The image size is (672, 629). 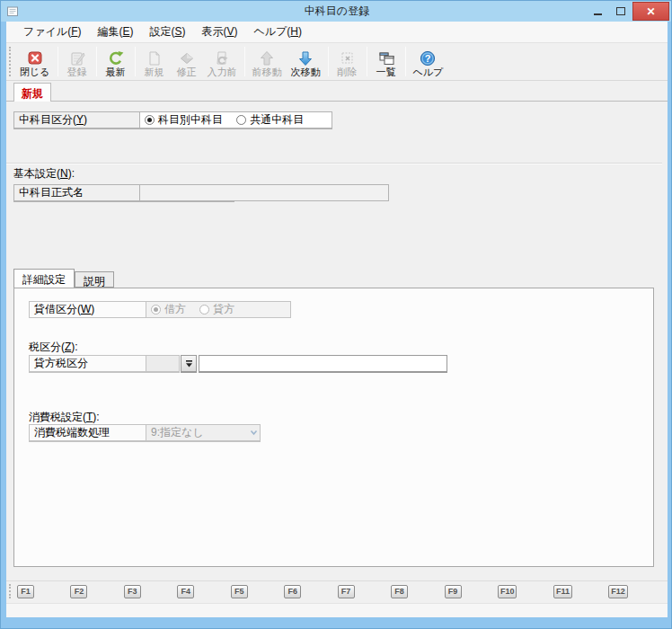 I want to click on radio-subject-specific: 科目別中科目, so click(x=189, y=120).